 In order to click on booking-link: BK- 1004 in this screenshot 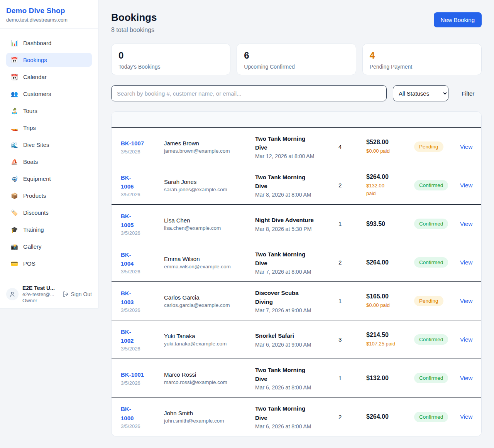, I will do `click(127, 259)`.